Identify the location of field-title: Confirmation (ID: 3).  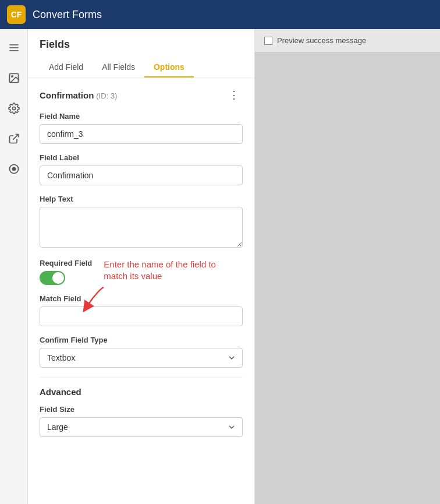
(78, 96).